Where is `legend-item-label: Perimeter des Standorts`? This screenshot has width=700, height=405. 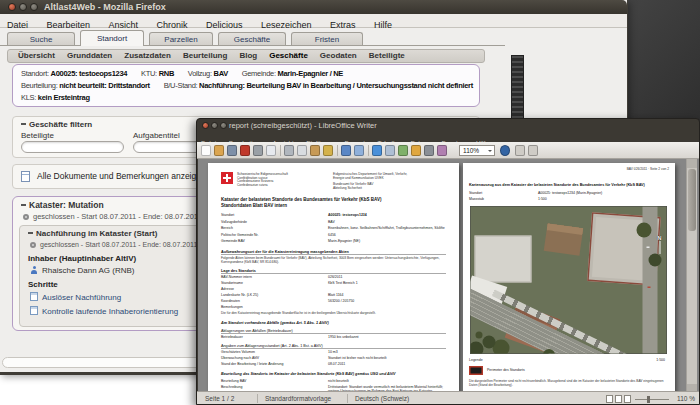
legend-item-label: Perimeter des Standorts is located at coordinates (506, 370).